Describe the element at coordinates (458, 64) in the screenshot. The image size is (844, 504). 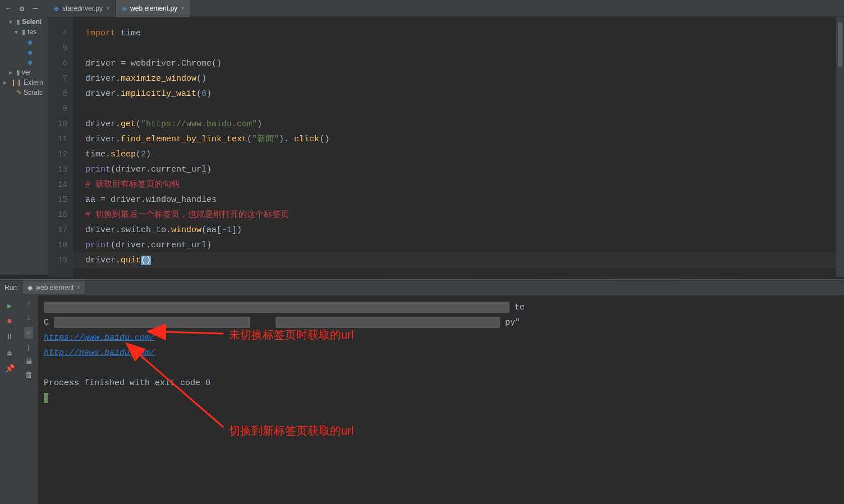
I see `code-line: driver = webdriver.Chrome()` at that location.